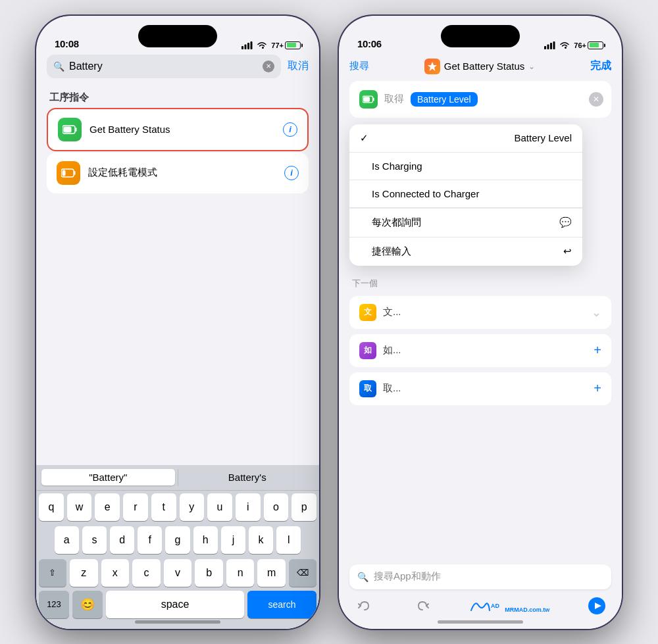  I want to click on search-input-wrap: 🔍 Battery ✕, so click(164, 66).